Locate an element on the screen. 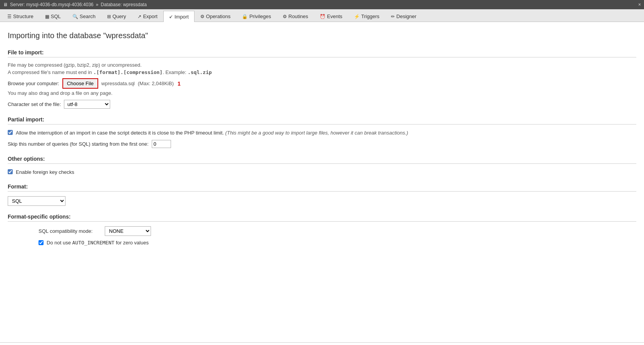 The width and height of the screenshot is (644, 345). privileges-label: Privileges is located at coordinates (260, 16).